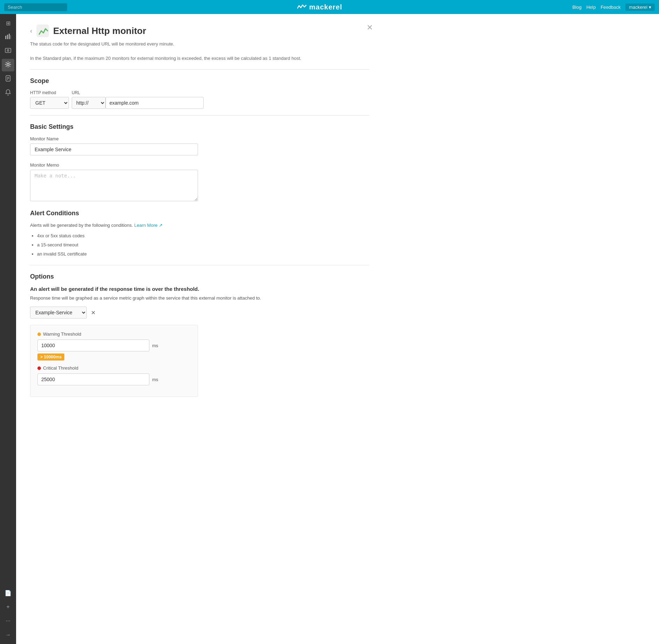 The height and width of the screenshot is (644, 659). Describe the element at coordinates (36, 7) in the screenshot. I see `search-input` at that location.